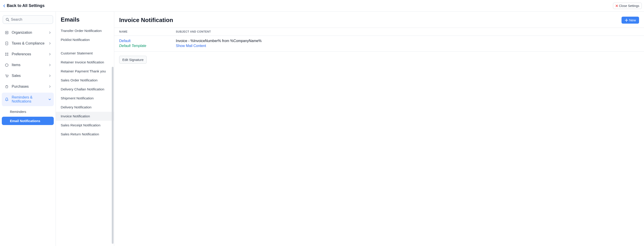  Describe the element at coordinates (85, 40) in the screenshot. I see `emails-list-item: Picklist Notification` at that location.